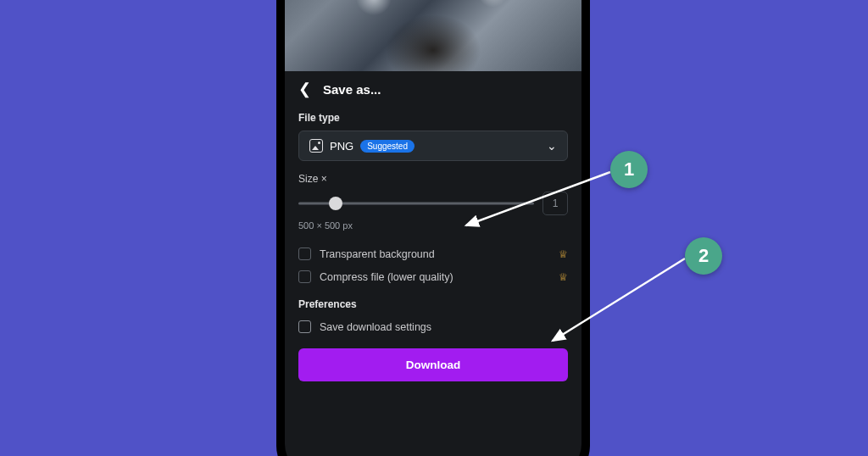 This screenshot has height=456, width=868. Describe the element at coordinates (433, 89) in the screenshot. I see `sheet-header: ❮ Save as...` at that location.